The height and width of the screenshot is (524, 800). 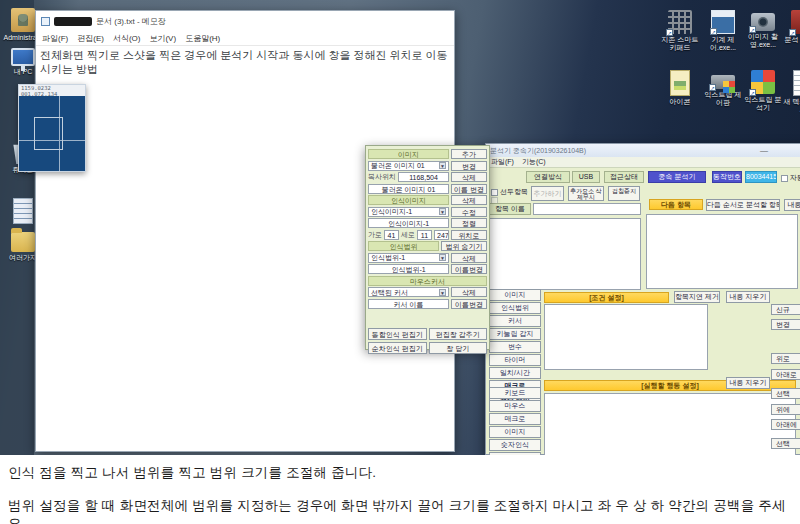 What do you see at coordinates (534, 162) in the screenshot?
I see `analyzer-menu-item: 기능(C)` at bounding box center [534, 162].